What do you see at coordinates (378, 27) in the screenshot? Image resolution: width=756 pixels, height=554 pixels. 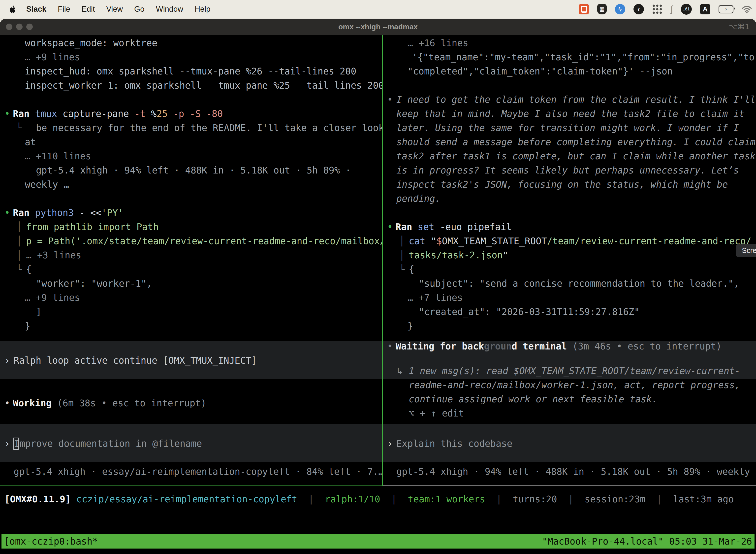 I see `window-titlebar: omx --xhigh --madmax ⌥⌘1` at bounding box center [378, 27].